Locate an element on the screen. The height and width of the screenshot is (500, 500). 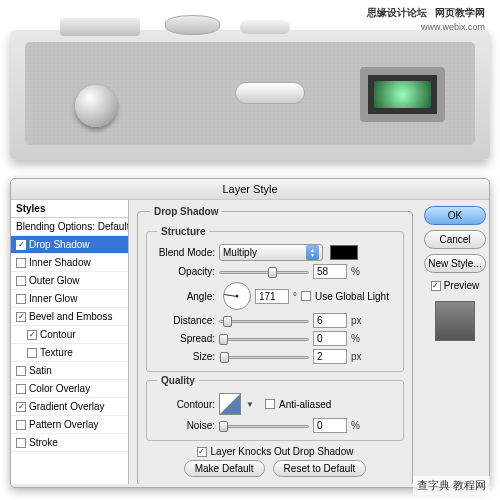
blend-mode-label: Blend Mode: is located at coordinates (184, 252).